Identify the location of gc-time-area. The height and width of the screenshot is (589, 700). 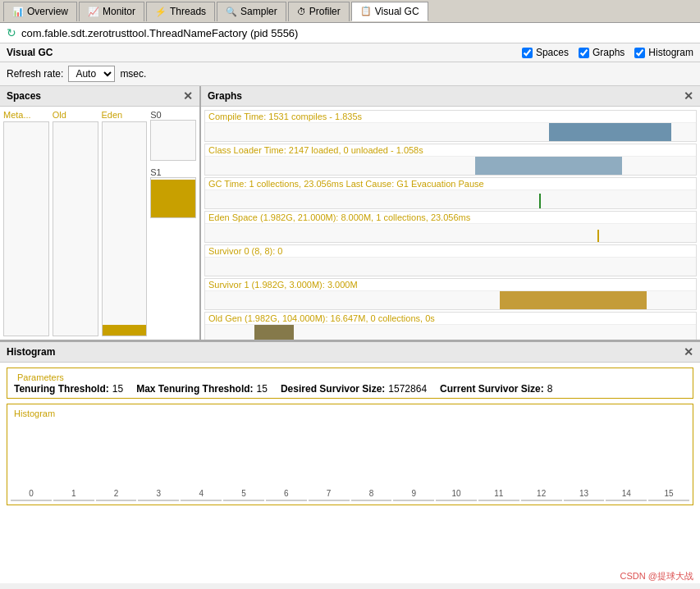
(451, 199).